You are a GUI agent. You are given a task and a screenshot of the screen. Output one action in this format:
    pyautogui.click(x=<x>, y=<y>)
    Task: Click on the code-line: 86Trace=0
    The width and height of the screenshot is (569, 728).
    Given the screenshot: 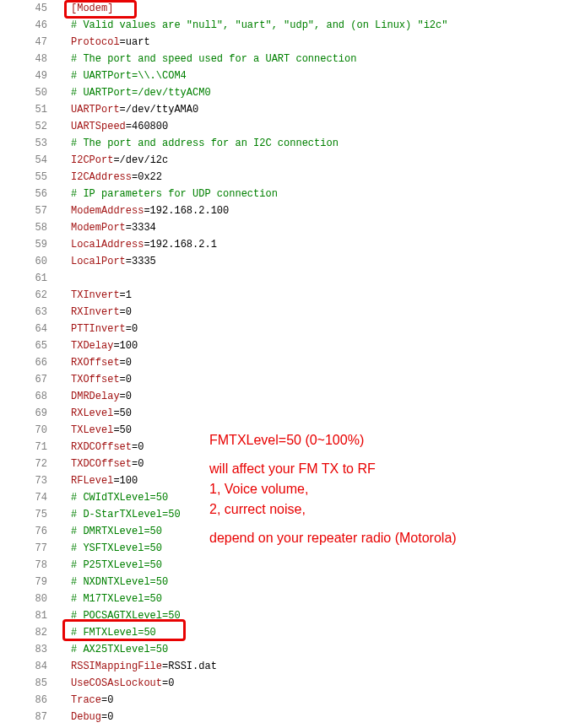 What is the action you would take?
    pyautogui.click(x=288, y=700)
    